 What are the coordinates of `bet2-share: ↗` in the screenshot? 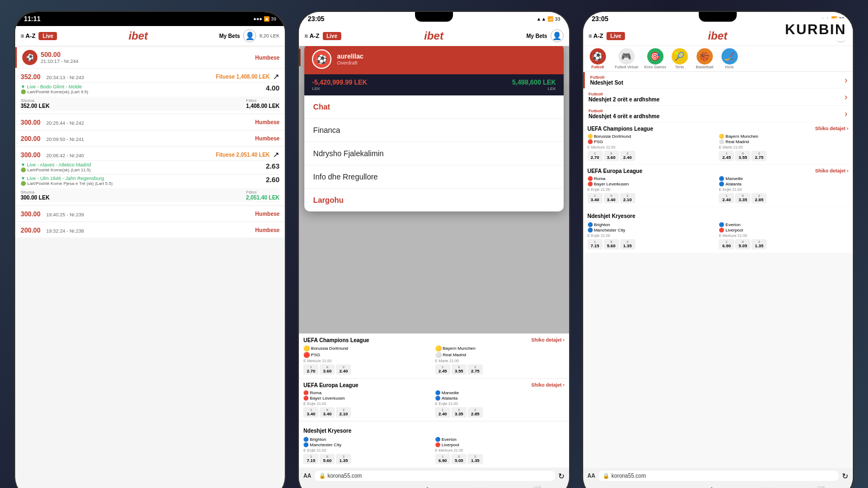 It's located at (276, 76).